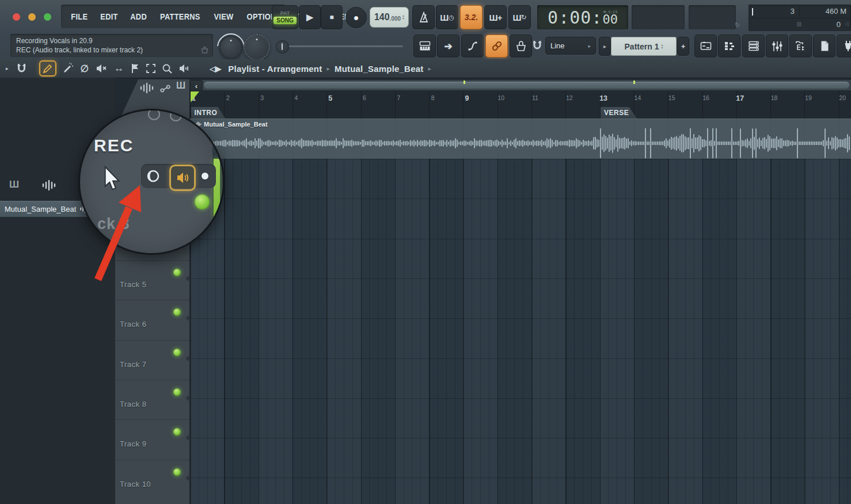 Image resolution: width=851 pixels, height=504 pixels. I want to click on track-audio-tab-icon, so click(147, 88).